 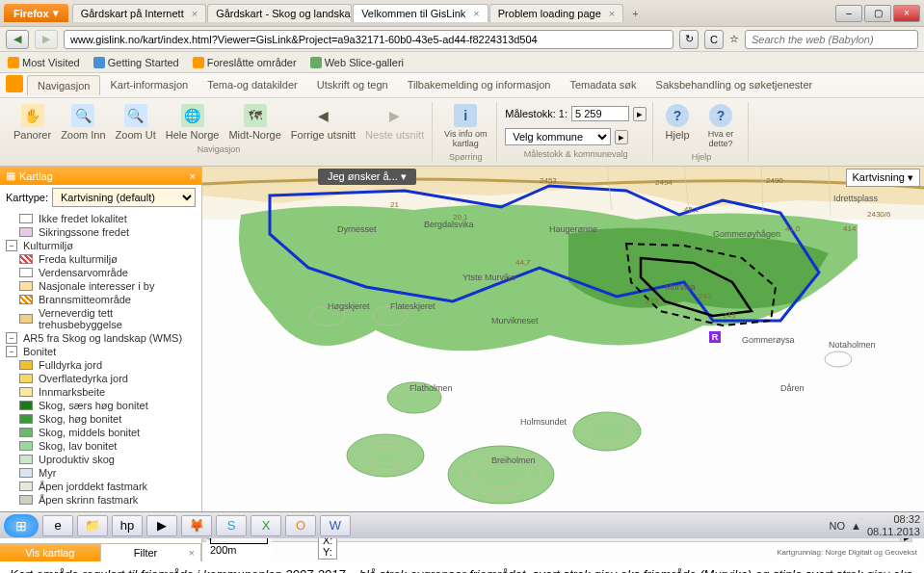 I want to click on taskbar-ie-icon: e, so click(x=58, y=526).